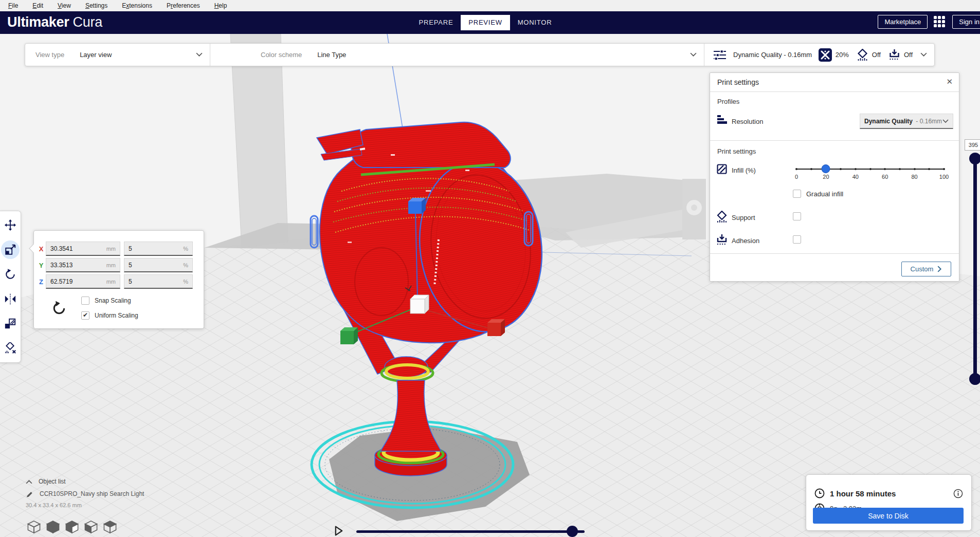 This screenshot has height=537, width=980. I want to click on color-scheme-label: Color scheme, so click(281, 54).